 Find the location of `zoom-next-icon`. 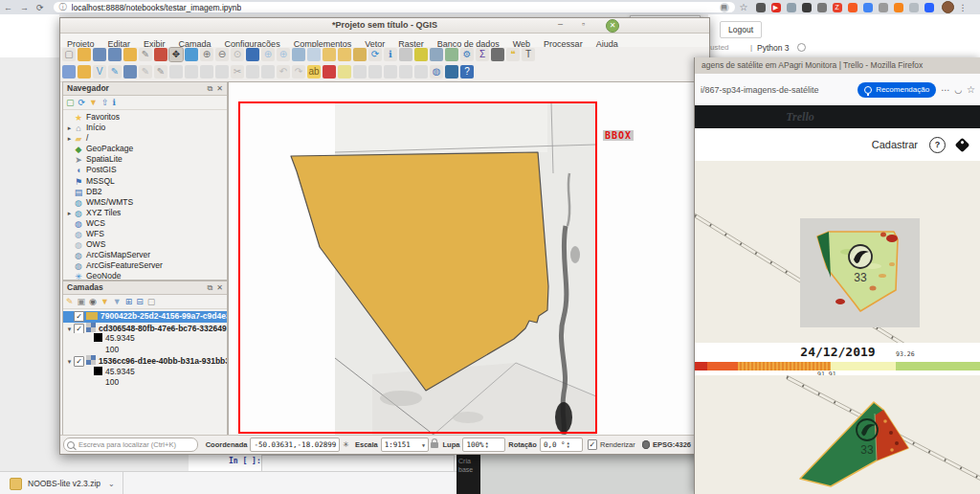

zoom-next-icon is located at coordinates (314, 55).